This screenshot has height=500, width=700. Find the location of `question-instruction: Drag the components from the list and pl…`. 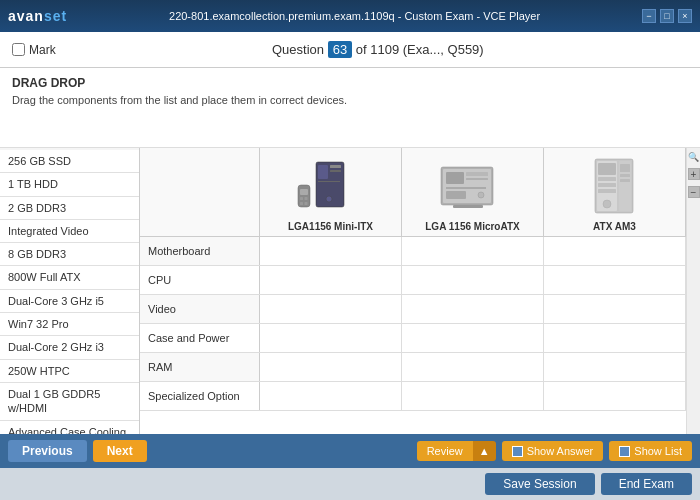

question-instruction: Drag the components from the list and pl… is located at coordinates (350, 100).